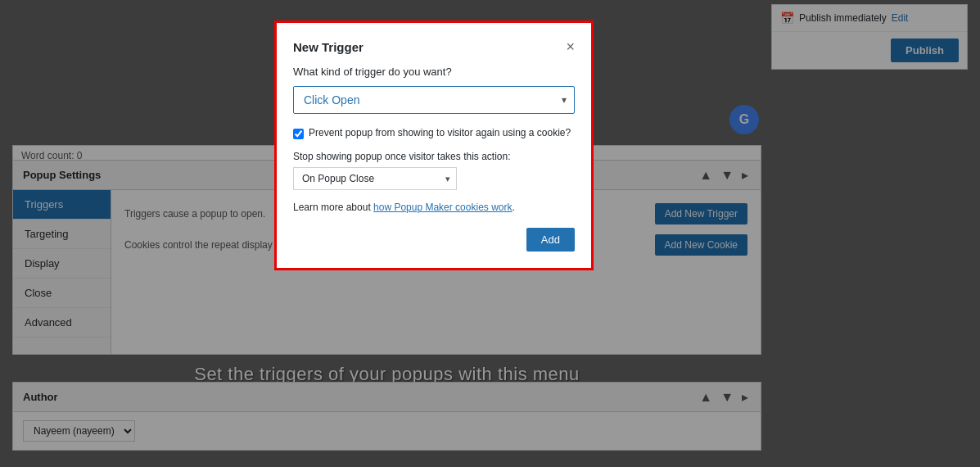 This screenshot has width=980, height=467. What do you see at coordinates (375, 179) in the screenshot?
I see `stop-showing-wrapper: On Popup Close On Popup Open Never ▾` at bounding box center [375, 179].